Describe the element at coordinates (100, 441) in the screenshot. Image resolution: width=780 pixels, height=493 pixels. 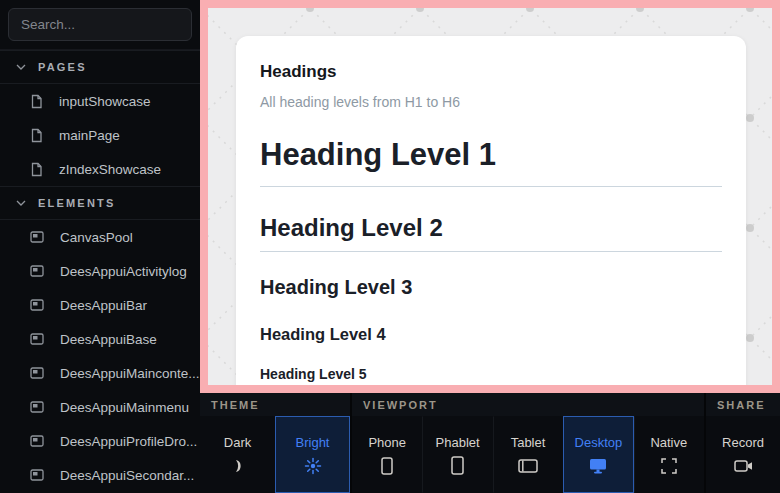
I see `sidebar-item-deesappuiprofiledropdown: DeesAppuiProfileDro...` at that location.